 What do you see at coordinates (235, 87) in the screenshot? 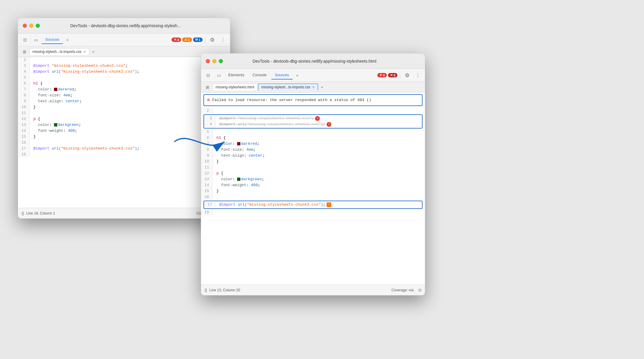
I see `file-tab-label-html: missing-stylesheets.html` at bounding box center [235, 87].